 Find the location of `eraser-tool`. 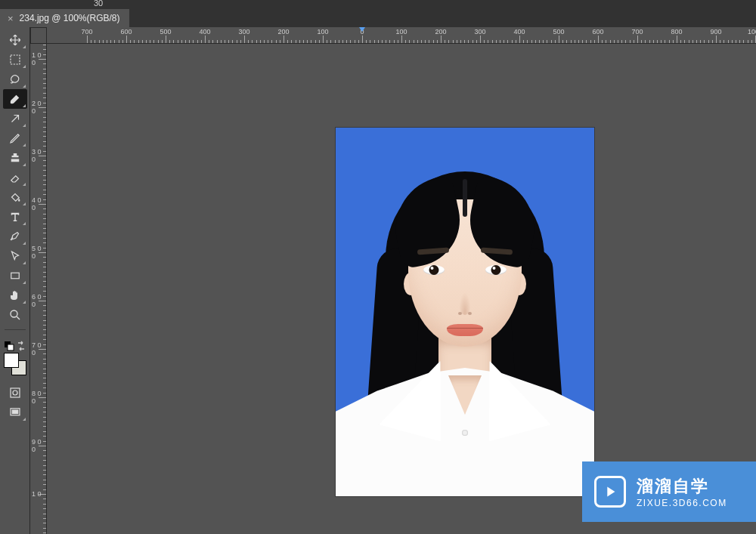

eraser-tool is located at coordinates (15, 177).